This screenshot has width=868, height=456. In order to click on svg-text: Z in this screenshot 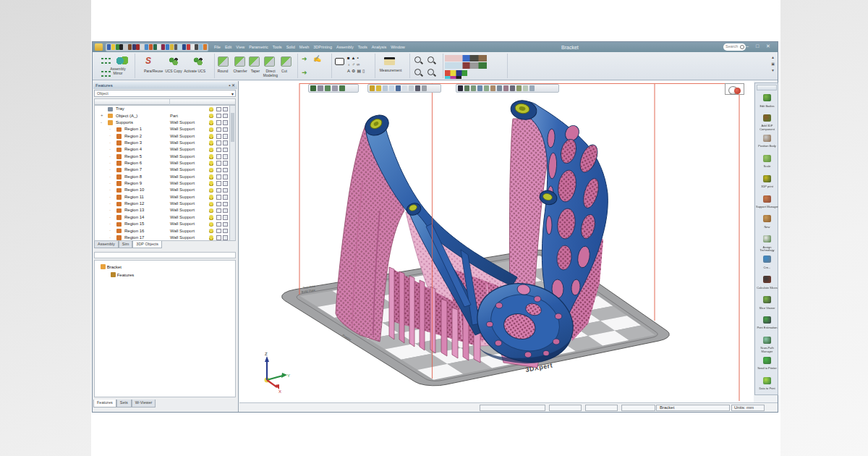, I will do `click(266, 354)`.